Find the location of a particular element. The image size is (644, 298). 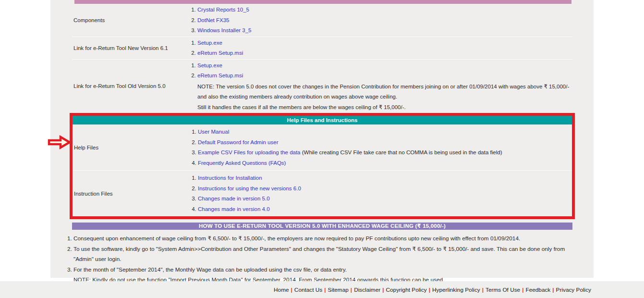

help-link: Frequently Asked Questions (FAQs) is located at coordinates (242, 163).